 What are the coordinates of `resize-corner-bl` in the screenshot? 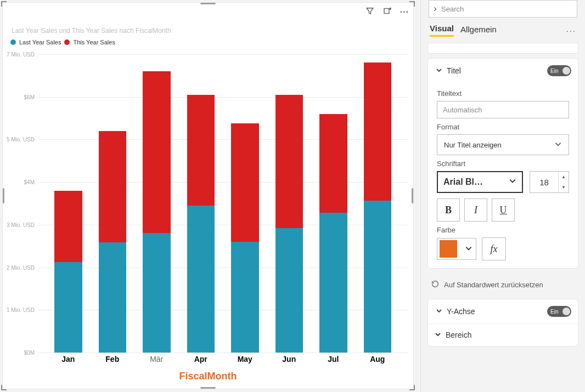 It's located at (4, 388).